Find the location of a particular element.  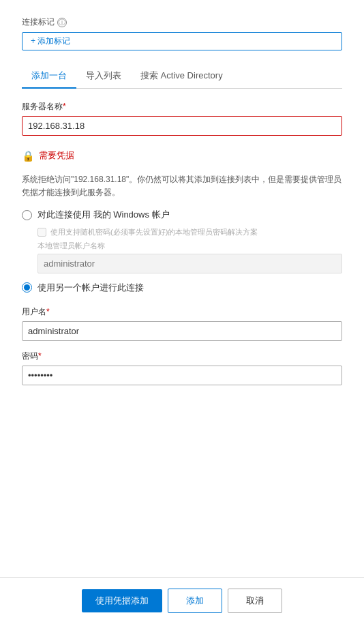

credentials-title: 需要凭据 is located at coordinates (57, 155).